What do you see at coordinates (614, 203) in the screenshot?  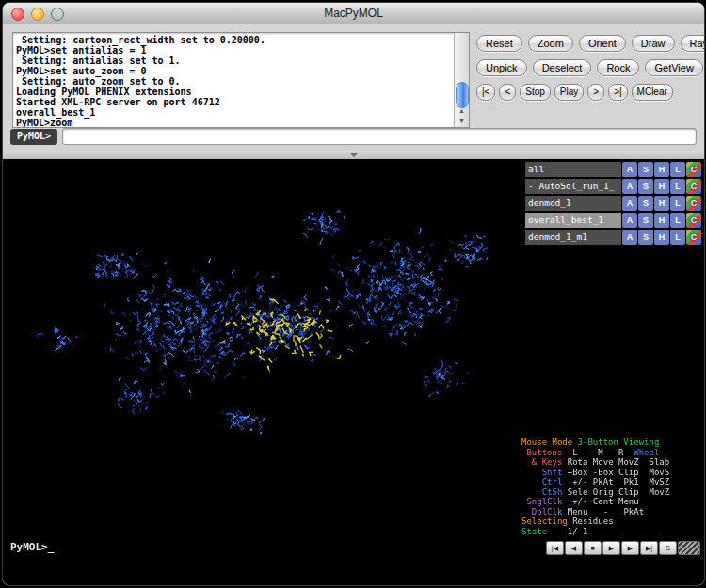 I see `object-row: denmod_1 A S H L C` at bounding box center [614, 203].